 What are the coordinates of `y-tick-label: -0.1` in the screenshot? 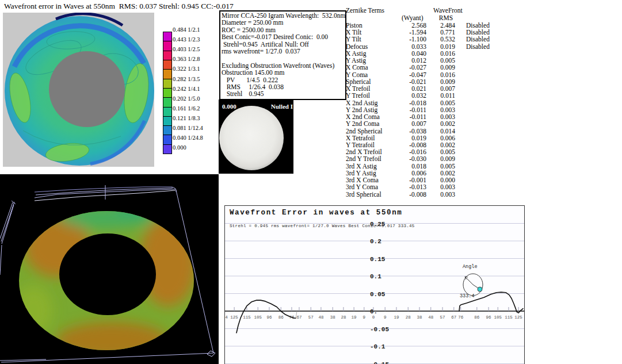 It's located at (377, 347).